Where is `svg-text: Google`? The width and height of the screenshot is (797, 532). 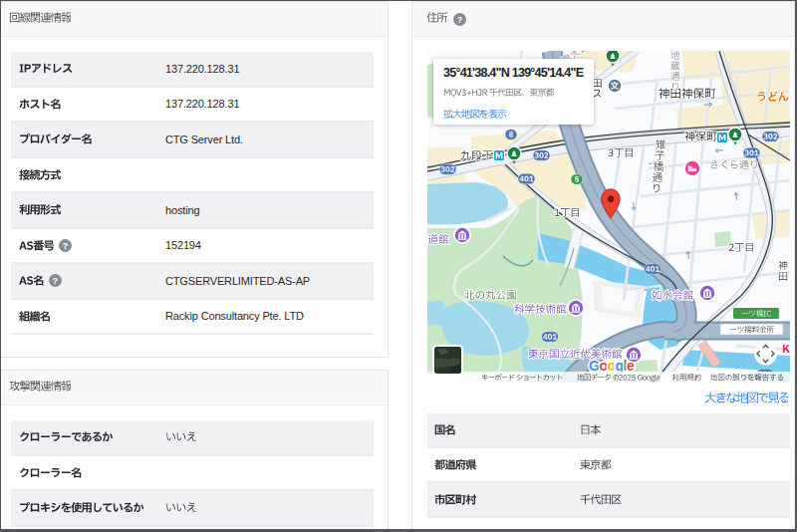 svg-text: Google is located at coordinates (612, 366).